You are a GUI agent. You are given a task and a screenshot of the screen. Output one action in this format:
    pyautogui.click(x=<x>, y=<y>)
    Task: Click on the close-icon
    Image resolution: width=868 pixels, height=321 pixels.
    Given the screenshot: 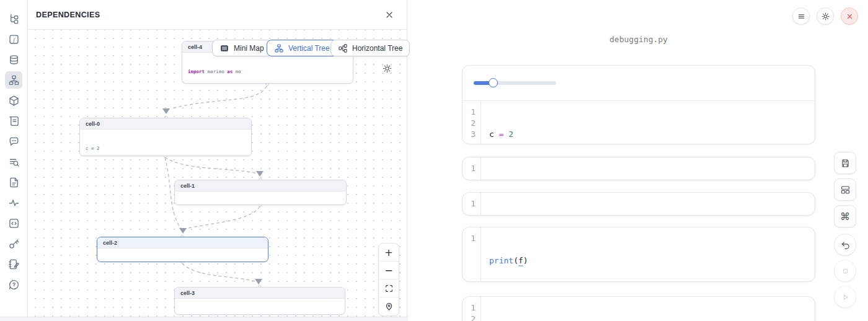 What is the action you would take?
    pyautogui.click(x=389, y=15)
    